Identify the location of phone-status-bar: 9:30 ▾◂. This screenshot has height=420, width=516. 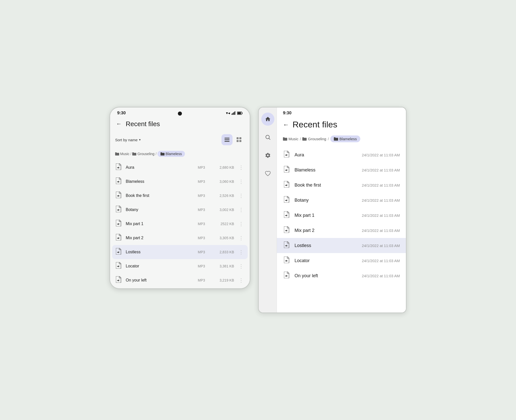
(180, 113).